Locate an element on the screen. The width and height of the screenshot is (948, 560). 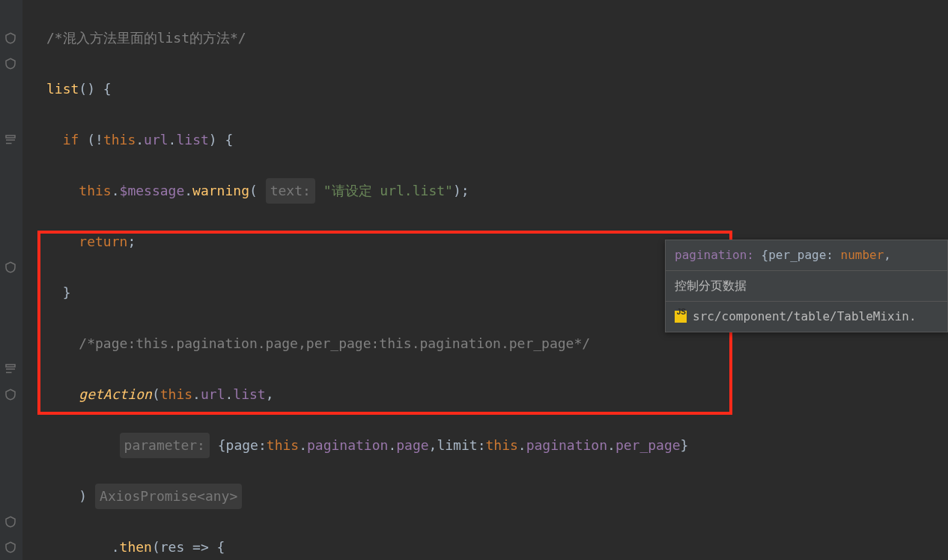
doc-file-location: JS src/component/table/TableMixin. is located at coordinates (806, 316).